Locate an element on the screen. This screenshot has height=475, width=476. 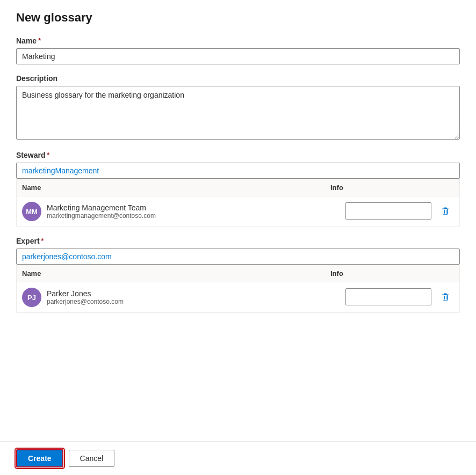
steward-table-header: Name Info is located at coordinates (238, 188).